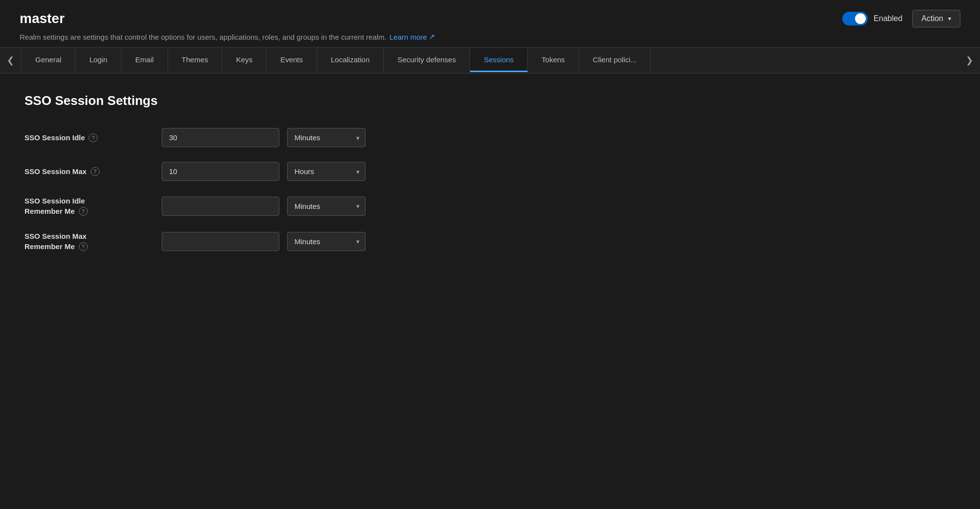 The height and width of the screenshot is (509, 980). What do you see at coordinates (220, 206) in the screenshot?
I see `input-sso-session-idle-remember-me` at bounding box center [220, 206].